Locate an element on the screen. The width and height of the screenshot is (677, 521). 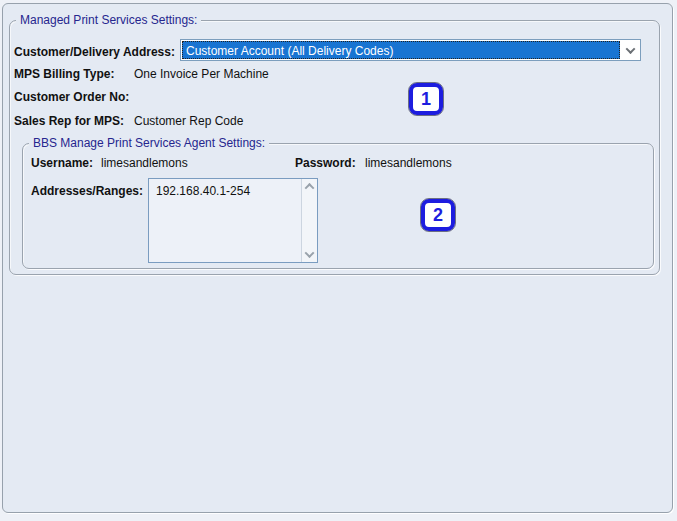
mps-billing-type-label: MPS Billing Type: is located at coordinates (64, 74).